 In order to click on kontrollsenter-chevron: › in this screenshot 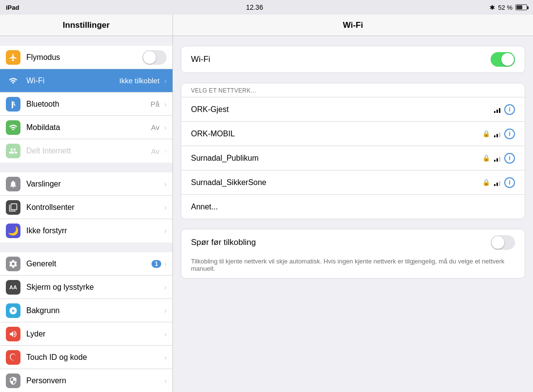, I will do `click(166, 207)`.